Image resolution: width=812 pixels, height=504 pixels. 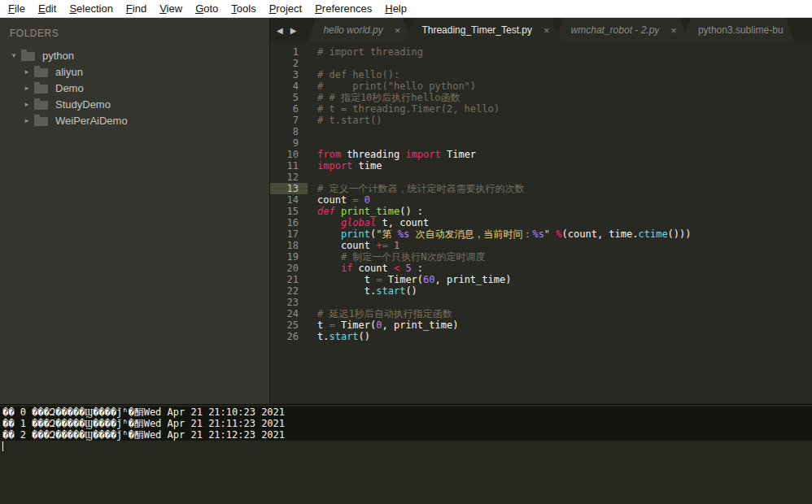 What do you see at coordinates (289, 132) in the screenshot?
I see `line-number: 8` at bounding box center [289, 132].